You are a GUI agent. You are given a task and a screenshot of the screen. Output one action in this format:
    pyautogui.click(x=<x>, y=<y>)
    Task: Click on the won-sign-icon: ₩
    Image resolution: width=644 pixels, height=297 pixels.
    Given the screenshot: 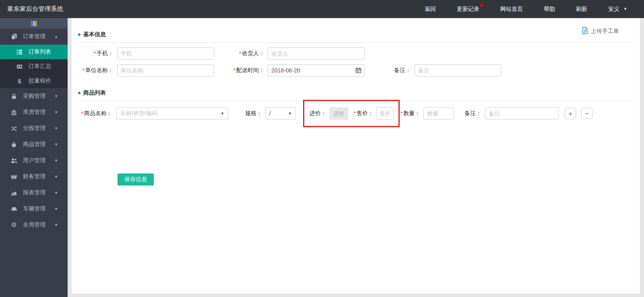 What is the action you would take?
    pyautogui.click(x=14, y=177)
    